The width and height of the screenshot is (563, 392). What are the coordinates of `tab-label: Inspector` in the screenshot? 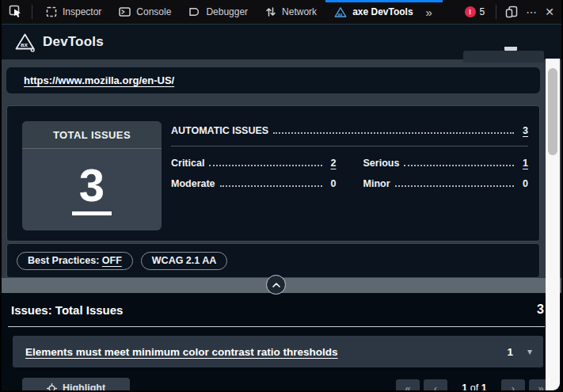 It's located at (82, 12).